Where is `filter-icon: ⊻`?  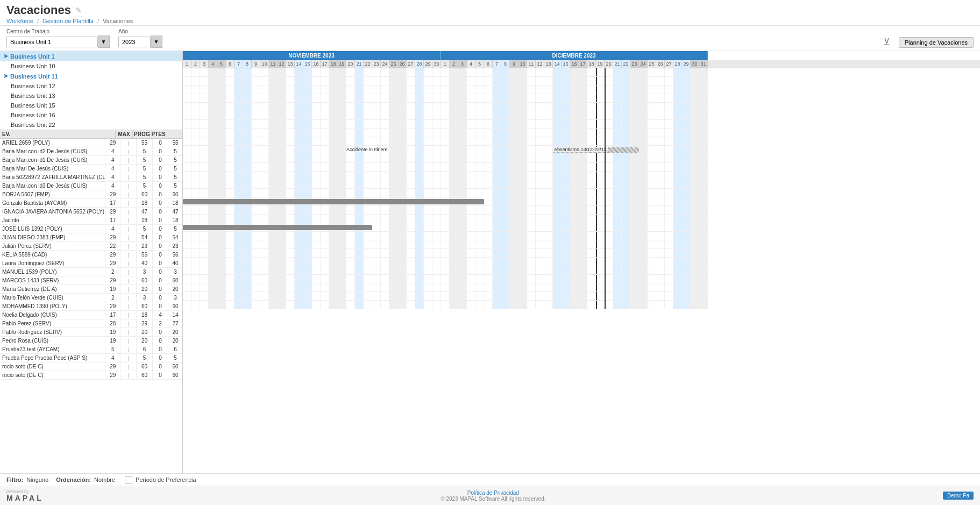 filter-icon: ⊻ is located at coordinates (886, 42).